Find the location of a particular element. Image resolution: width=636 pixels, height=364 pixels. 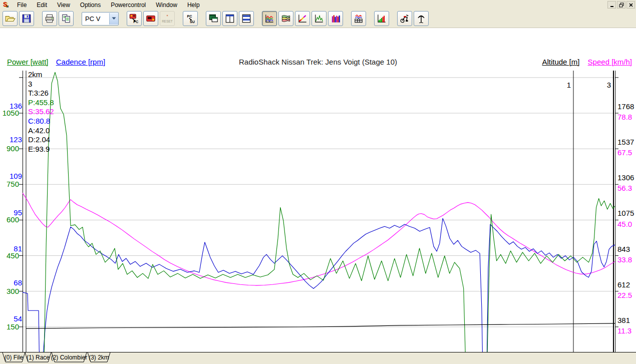

cadence-axis-tick-label: 54 is located at coordinates (18, 318).